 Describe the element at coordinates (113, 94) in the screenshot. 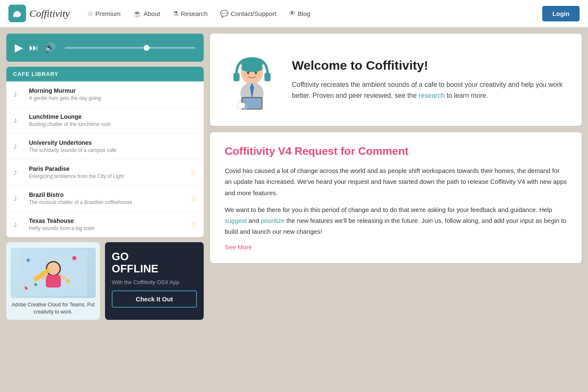

I see `track-info: Morning Murmur A gentle hum gets the day…` at that location.